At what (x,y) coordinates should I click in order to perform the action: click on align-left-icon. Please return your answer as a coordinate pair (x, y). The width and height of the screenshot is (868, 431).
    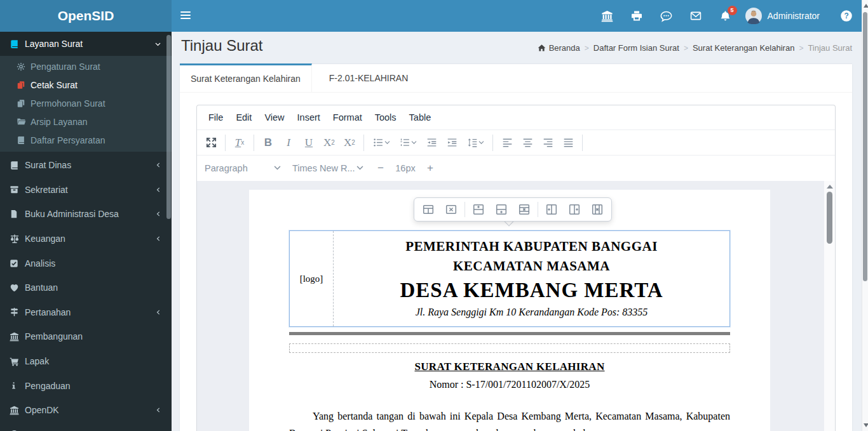
    Looking at the image, I should click on (507, 143).